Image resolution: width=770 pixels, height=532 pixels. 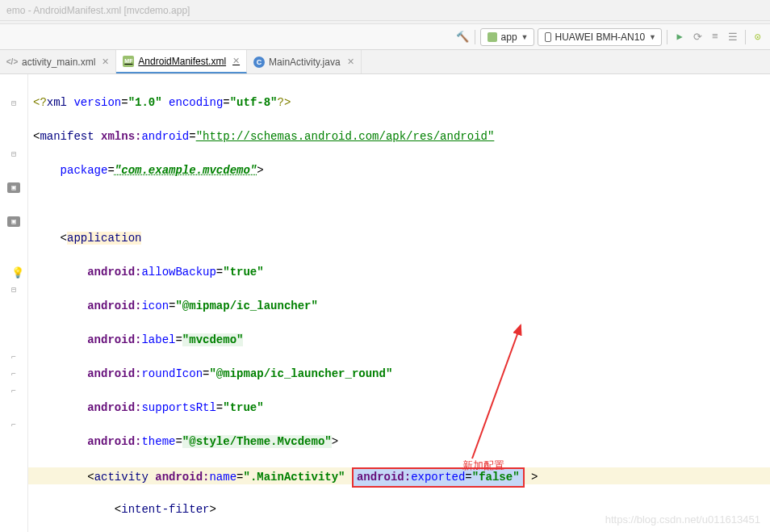 I want to click on device-select: HUAWEI BMH-AN10 ▼, so click(x=601, y=37).